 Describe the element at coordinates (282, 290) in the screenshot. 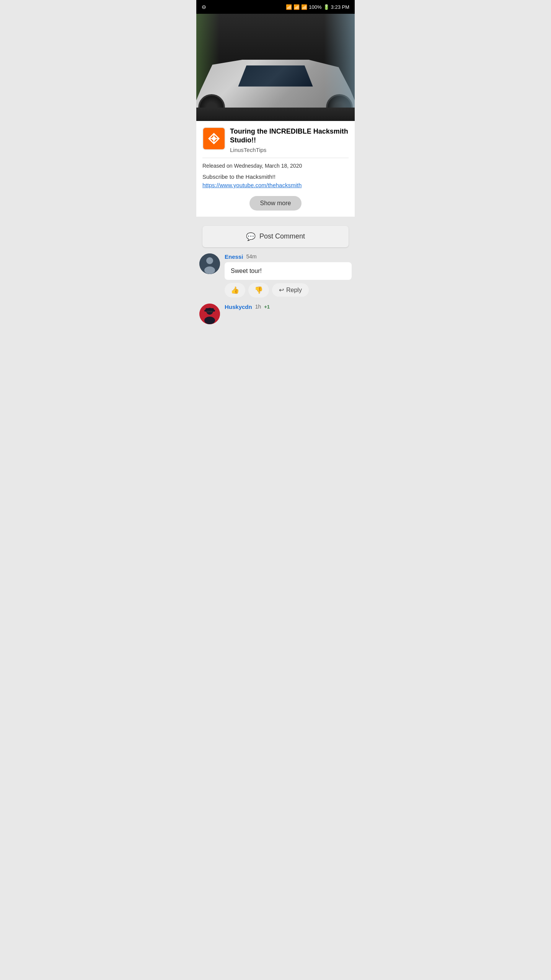

I see `reply-arrow-icon: ↩` at that location.